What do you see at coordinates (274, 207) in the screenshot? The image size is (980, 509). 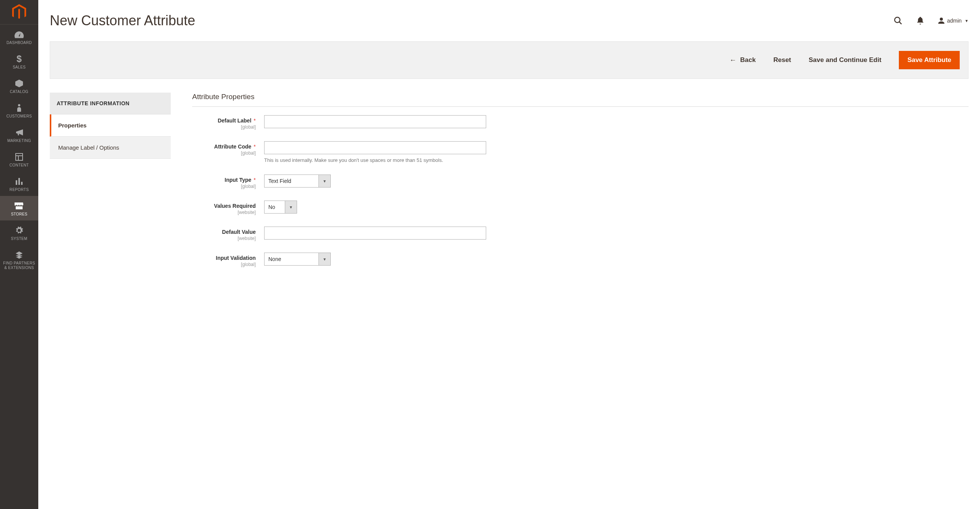 I see `select-value: No` at bounding box center [274, 207].